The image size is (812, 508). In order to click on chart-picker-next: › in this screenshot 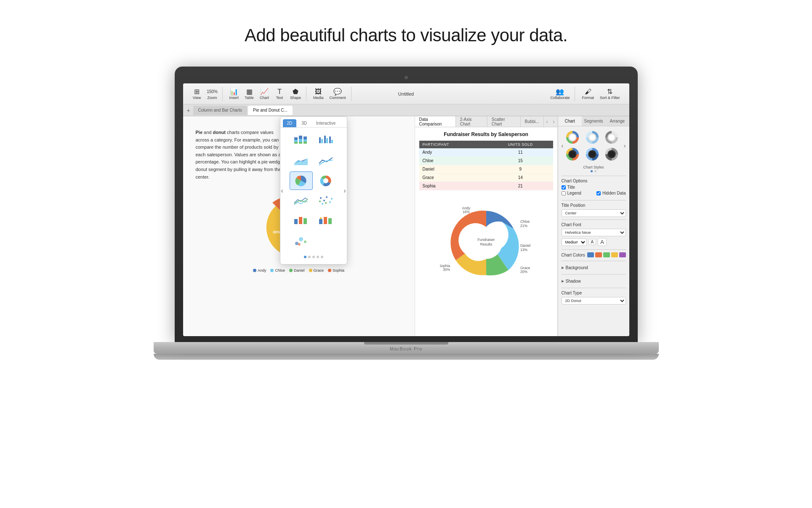, I will do `click(344, 191)`.